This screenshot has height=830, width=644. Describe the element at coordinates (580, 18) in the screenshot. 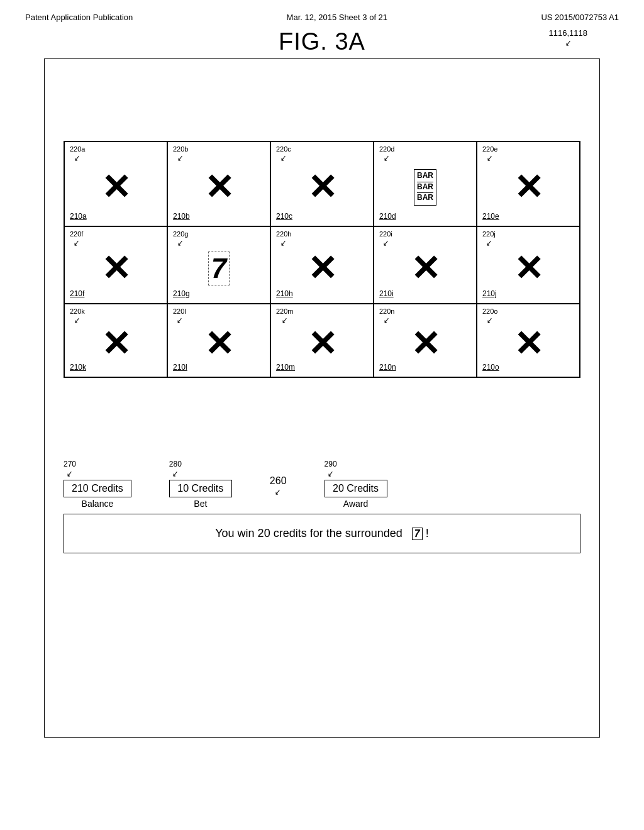

I see `header-right: US 2015/0072753 A1` at that location.